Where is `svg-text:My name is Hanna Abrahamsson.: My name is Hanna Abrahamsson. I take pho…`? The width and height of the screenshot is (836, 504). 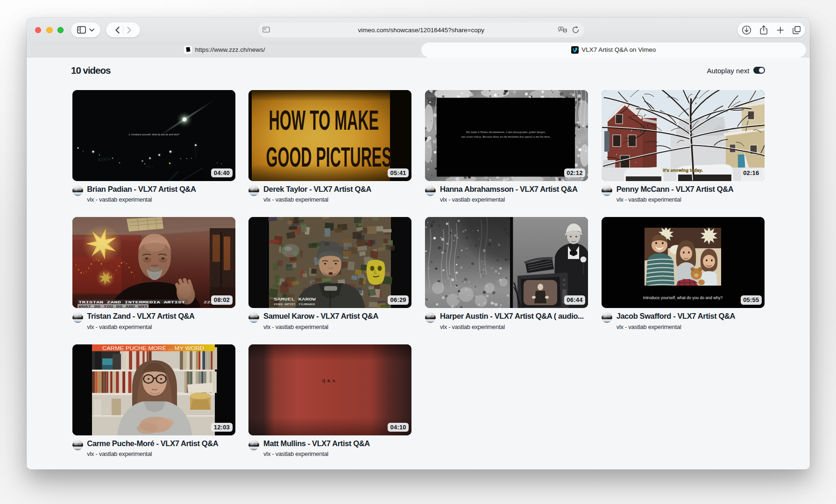
svg-text:My name is Hanna Abrahamsson.: My name is Hanna Abrahamsson. I take pho… is located at coordinates (506, 132).